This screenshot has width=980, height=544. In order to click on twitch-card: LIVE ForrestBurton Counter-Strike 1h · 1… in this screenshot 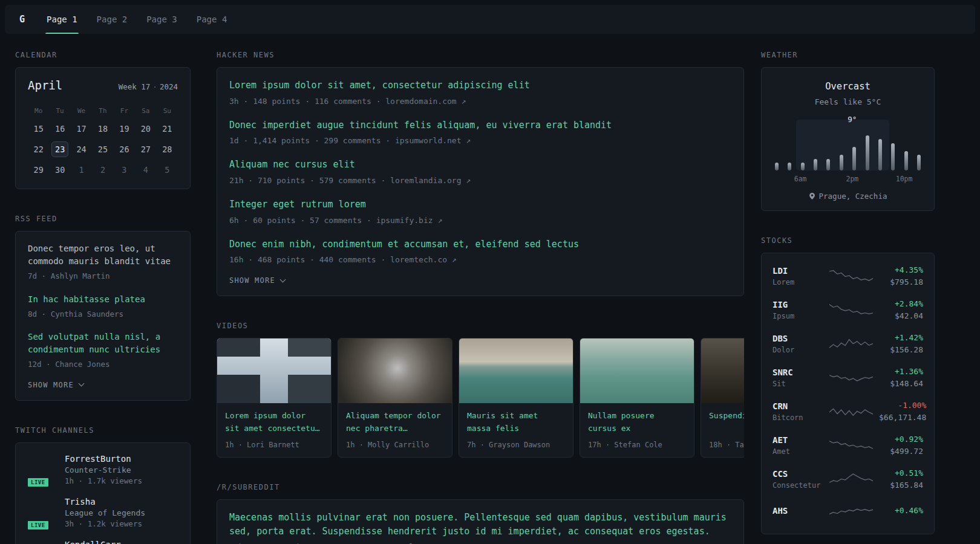, I will do `click(103, 493)`.